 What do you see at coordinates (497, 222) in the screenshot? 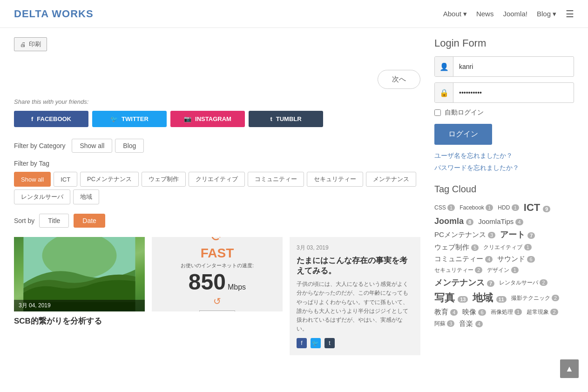
I see `cloud-tag-label: JoomlaTips` at bounding box center [497, 222].